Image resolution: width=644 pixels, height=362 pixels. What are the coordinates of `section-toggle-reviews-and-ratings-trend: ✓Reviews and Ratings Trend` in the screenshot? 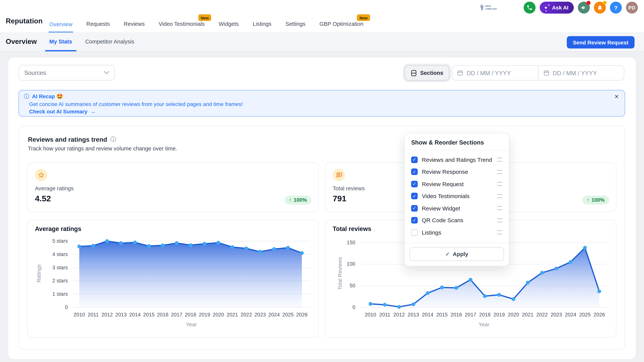 It's located at (456, 160).